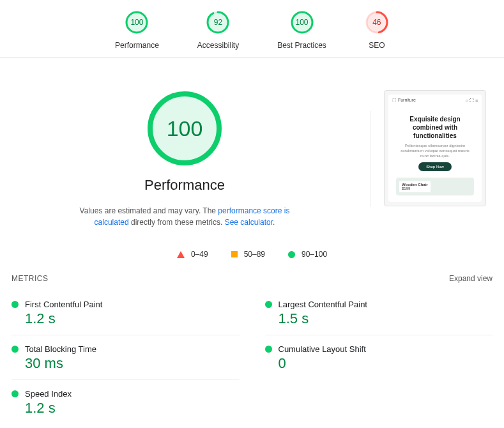 The height and width of the screenshot is (428, 504). Describe the element at coordinates (377, 22) in the screenshot. I see `score-value: 46` at that location.